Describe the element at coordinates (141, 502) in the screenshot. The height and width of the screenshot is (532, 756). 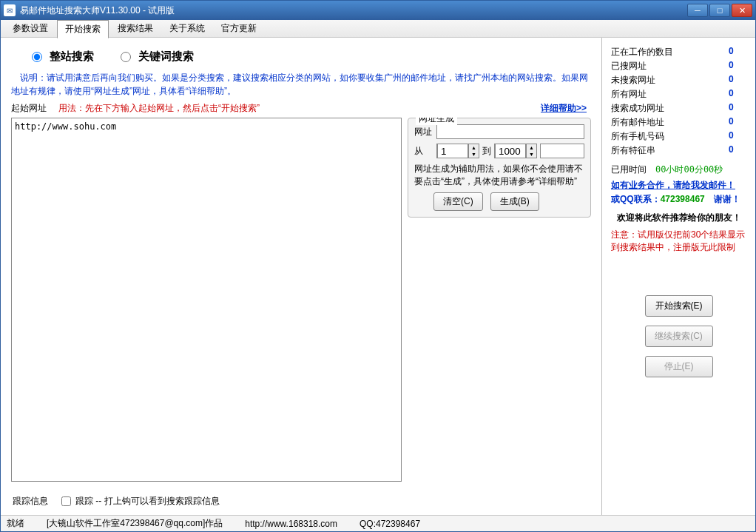
I see `track-checkbox-label: 跟踪 -- 打上钩可以看到搜索跟踪信息` at that location.